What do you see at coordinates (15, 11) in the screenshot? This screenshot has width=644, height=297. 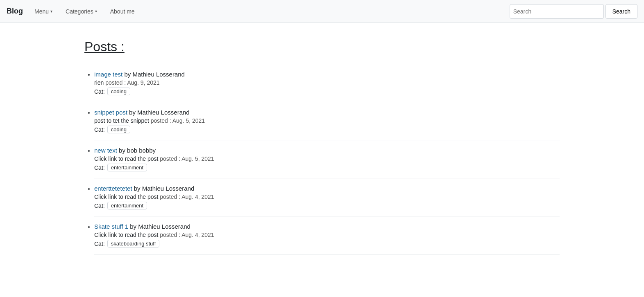 I see `brand-link: Blog` at bounding box center [15, 11].